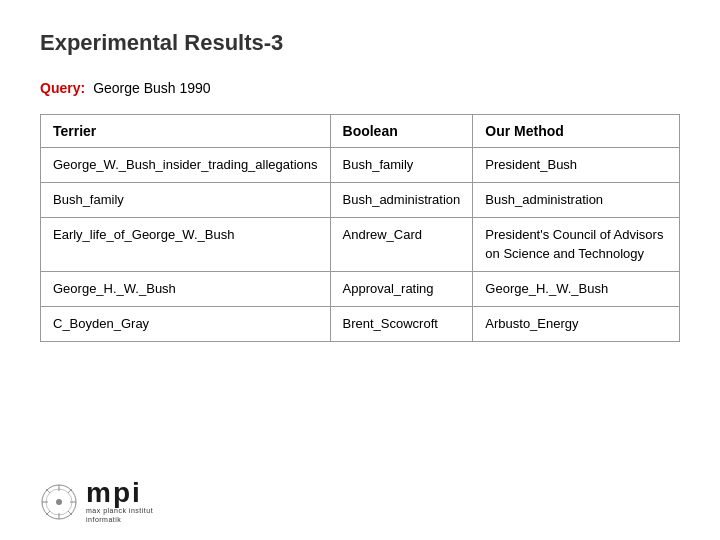 This screenshot has width=720, height=540. I want to click on page-title: Experimental Results-3, so click(360, 43).